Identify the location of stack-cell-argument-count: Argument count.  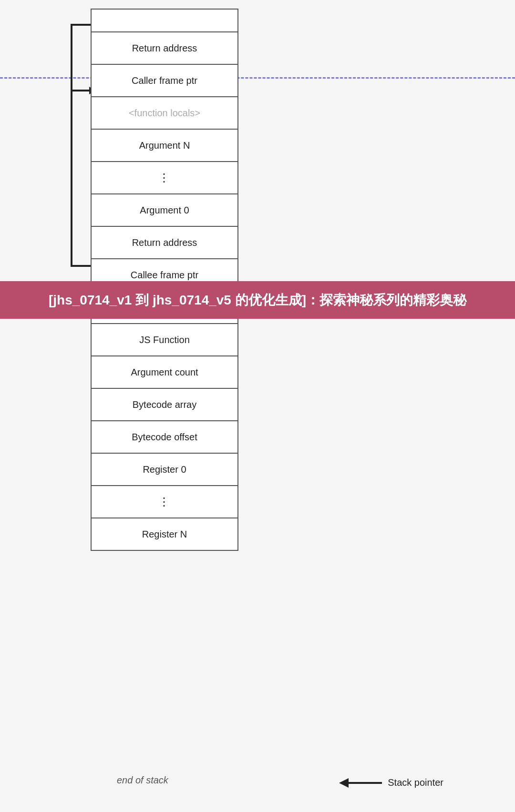
(165, 372).